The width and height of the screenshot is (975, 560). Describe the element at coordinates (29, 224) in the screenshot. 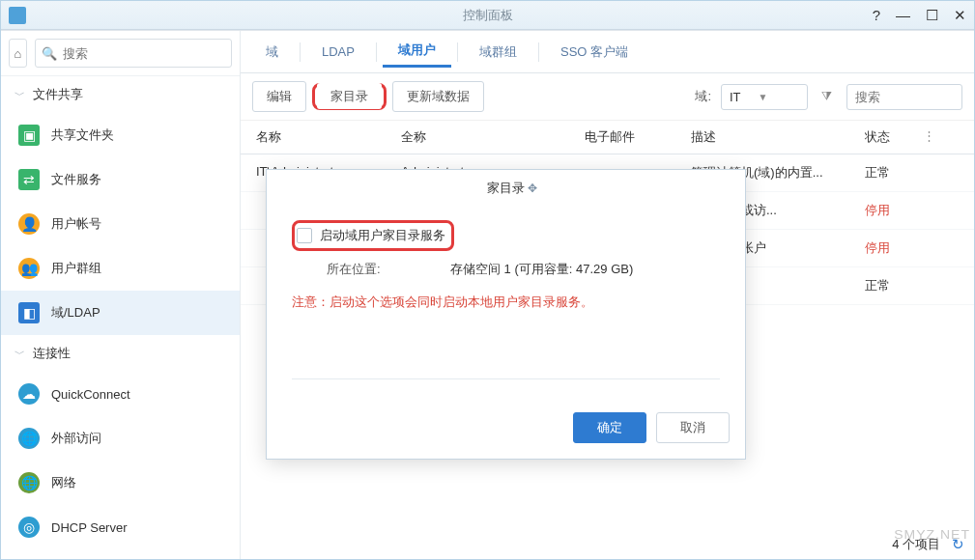

I see `user-icon: 👤` at that location.